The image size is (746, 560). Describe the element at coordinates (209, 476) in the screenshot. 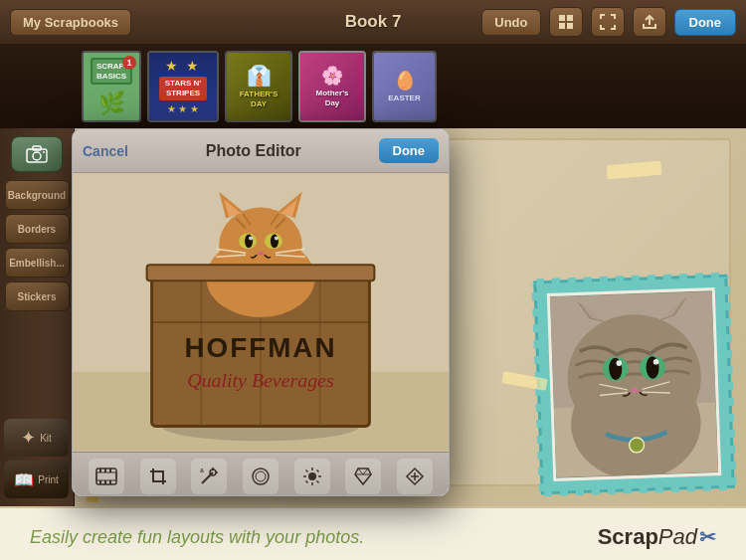

I see `wand-tool-button` at that location.